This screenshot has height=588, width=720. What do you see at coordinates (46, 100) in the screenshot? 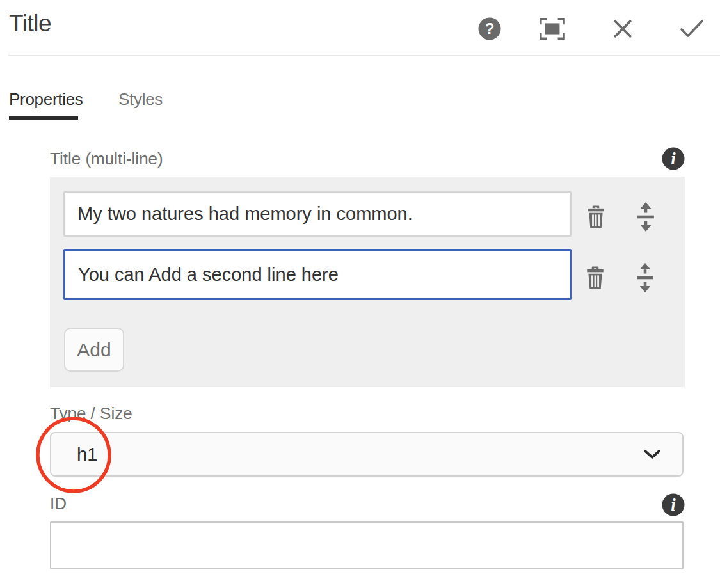
I see `tab-properties: Properties` at bounding box center [46, 100].